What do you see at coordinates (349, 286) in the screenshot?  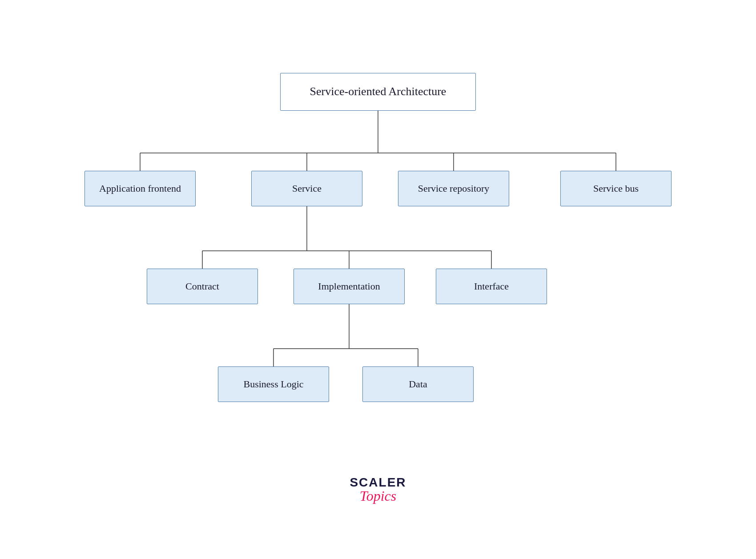 I see `implementation-node: Implementation` at bounding box center [349, 286].